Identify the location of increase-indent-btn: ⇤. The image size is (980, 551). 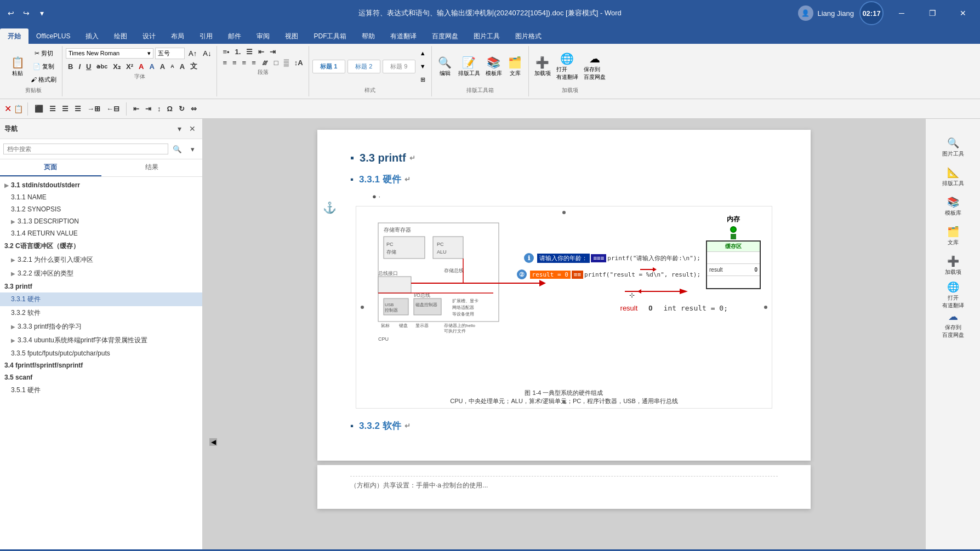
(136, 108).